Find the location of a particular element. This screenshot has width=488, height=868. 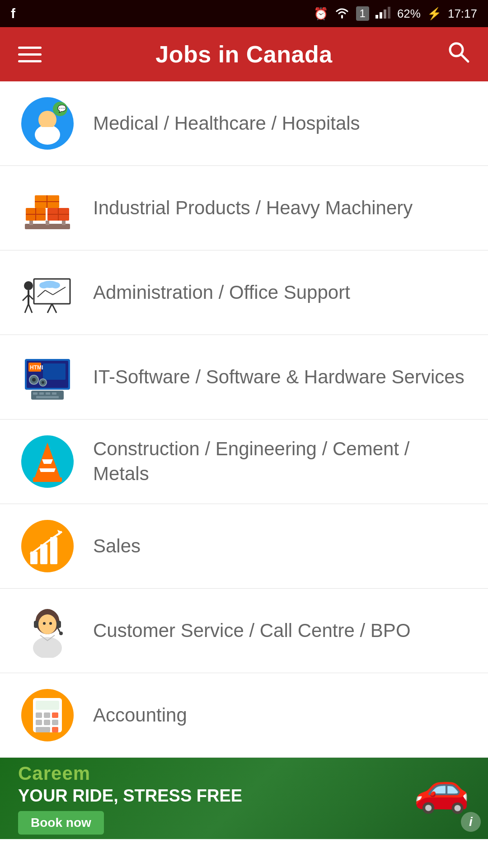

app-title: Jobs in Canada is located at coordinates (244, 54).